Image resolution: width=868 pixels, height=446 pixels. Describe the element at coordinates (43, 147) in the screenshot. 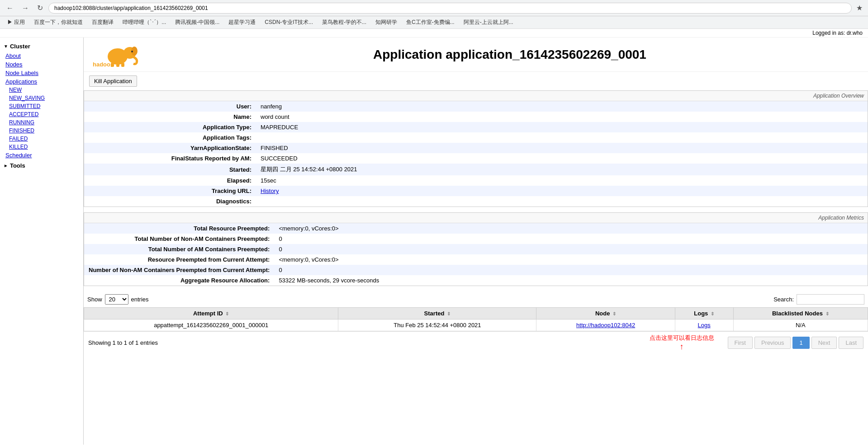

I see `sidebar-sublink-killed: KILLED` at that location.